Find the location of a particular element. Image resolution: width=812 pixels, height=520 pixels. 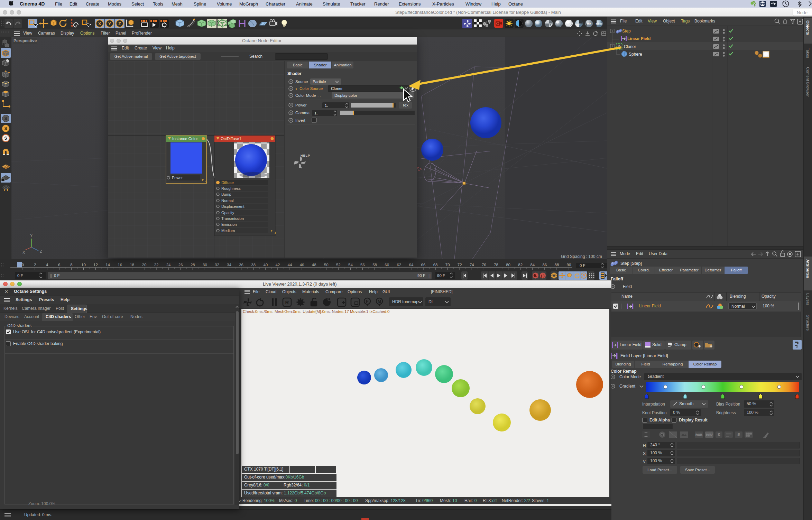

svg-text: 76 is located at coordinates (484, 265).